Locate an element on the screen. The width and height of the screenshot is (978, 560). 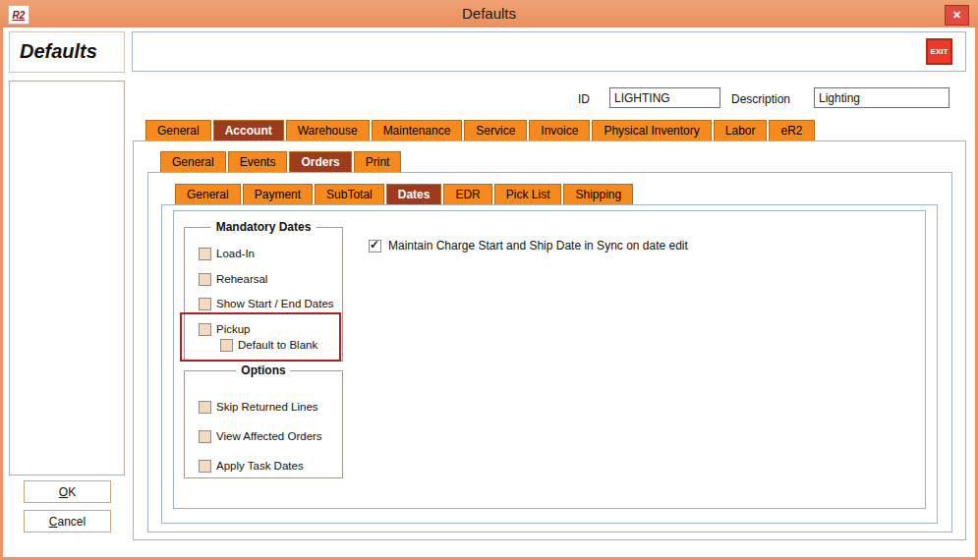
checkbox-row-skip-returned-lines: Skip Returned Lines is located at coordinates (259, 407).